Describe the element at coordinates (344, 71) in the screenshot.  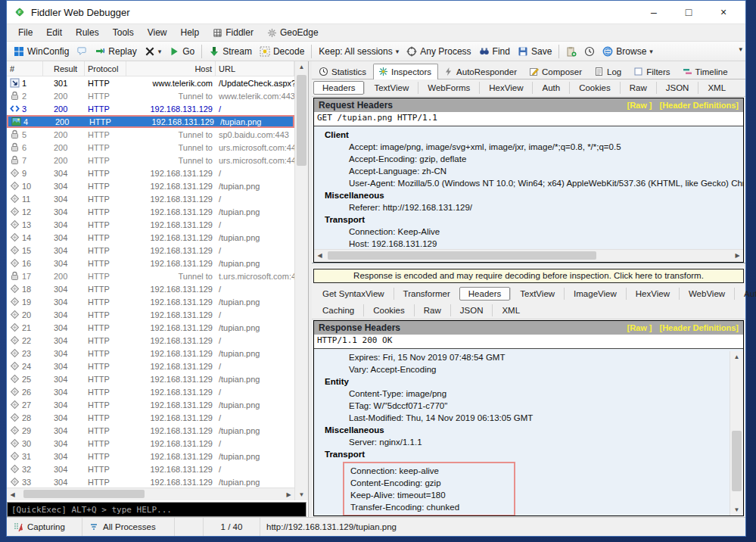
I see `tab-statistics: Statistics` at that location.